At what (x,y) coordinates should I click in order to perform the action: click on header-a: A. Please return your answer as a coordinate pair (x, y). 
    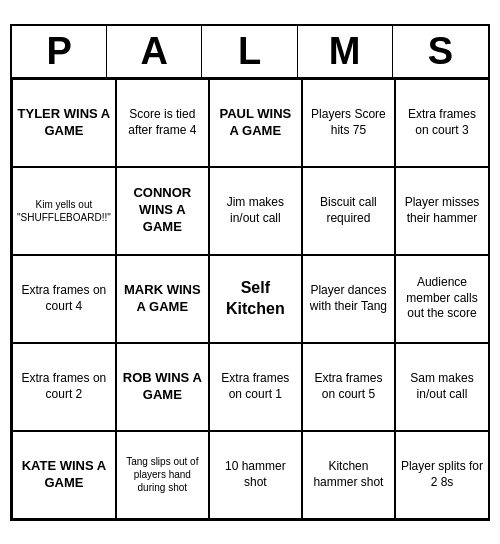
    Looking at the image, I should click on (154, 52).